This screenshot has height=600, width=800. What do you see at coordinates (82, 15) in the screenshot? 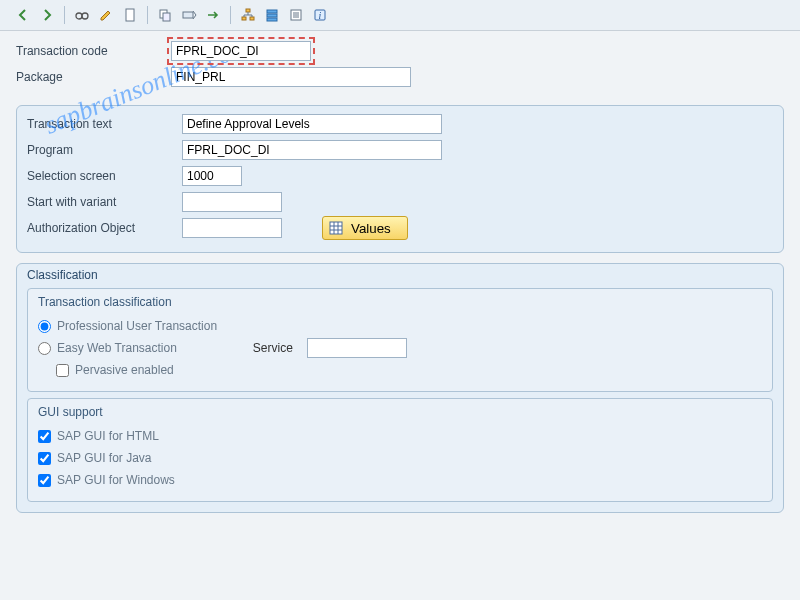
I see `glasses-icon` at bounding box center [82, 15].